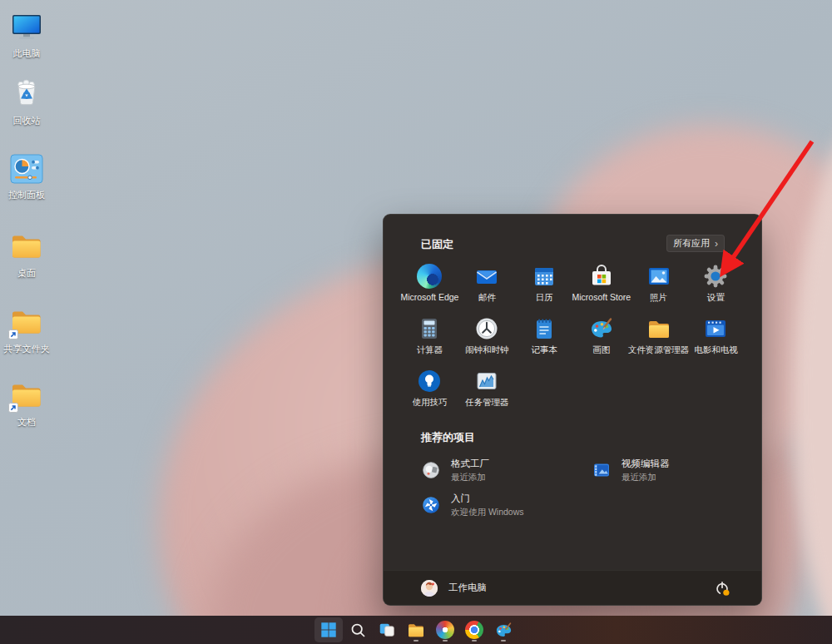 The image size is (832, 644). What do you see at coordinates (503, 630) in the screenshot?
I see `taskbar-paint-button` at bounding box center [503, 630].